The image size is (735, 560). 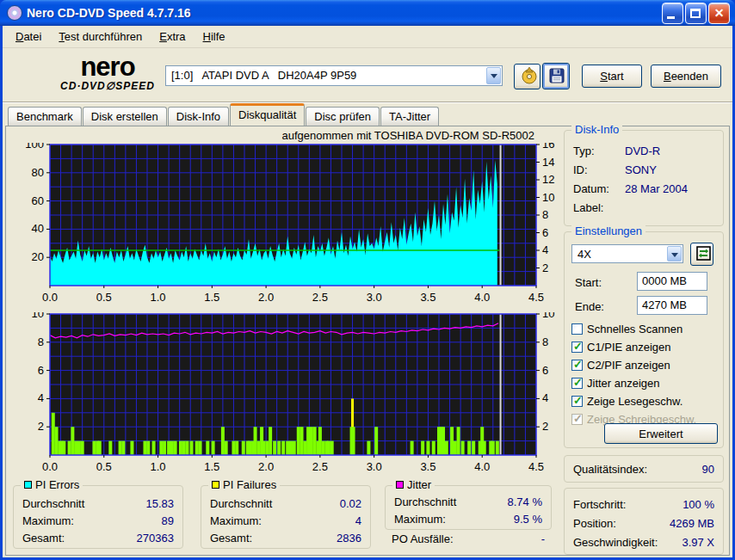 I want to click on tab-disk-erstellen: Disk erstellen, so click(x=125, y=116).